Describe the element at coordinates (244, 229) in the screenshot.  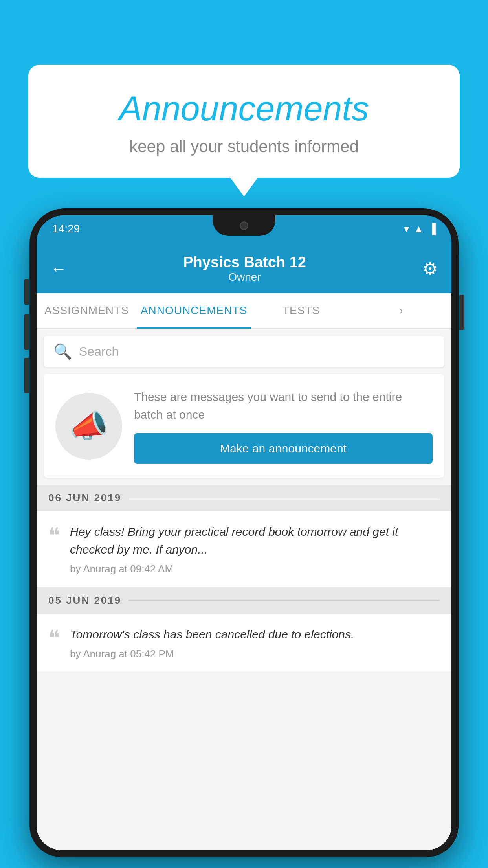
I see `status-bar: 14:29 ▾ ▲ ▐` at that location.